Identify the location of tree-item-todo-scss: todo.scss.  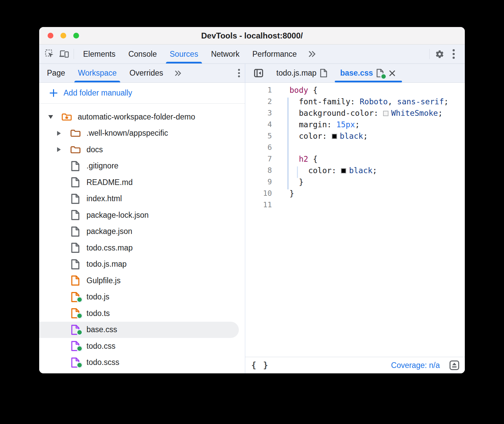
(142, 363).